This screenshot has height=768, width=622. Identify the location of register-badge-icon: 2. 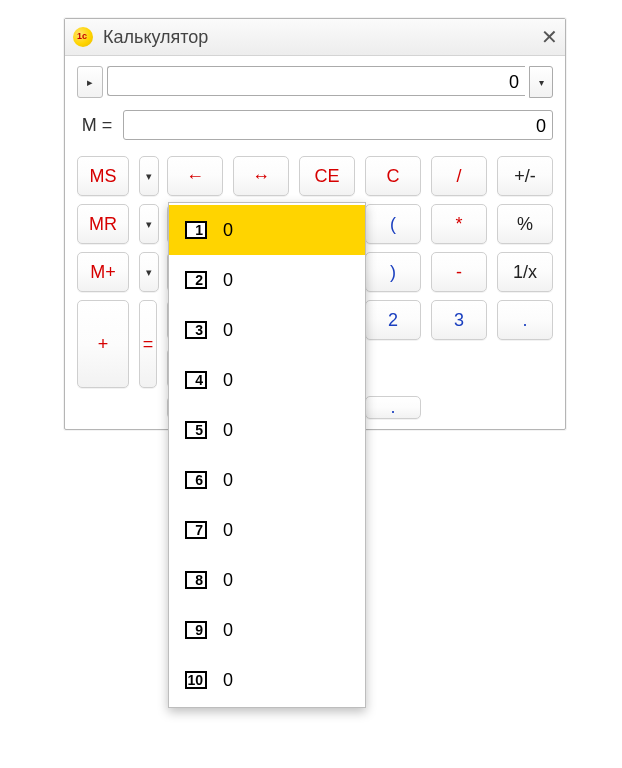
(196, 280).